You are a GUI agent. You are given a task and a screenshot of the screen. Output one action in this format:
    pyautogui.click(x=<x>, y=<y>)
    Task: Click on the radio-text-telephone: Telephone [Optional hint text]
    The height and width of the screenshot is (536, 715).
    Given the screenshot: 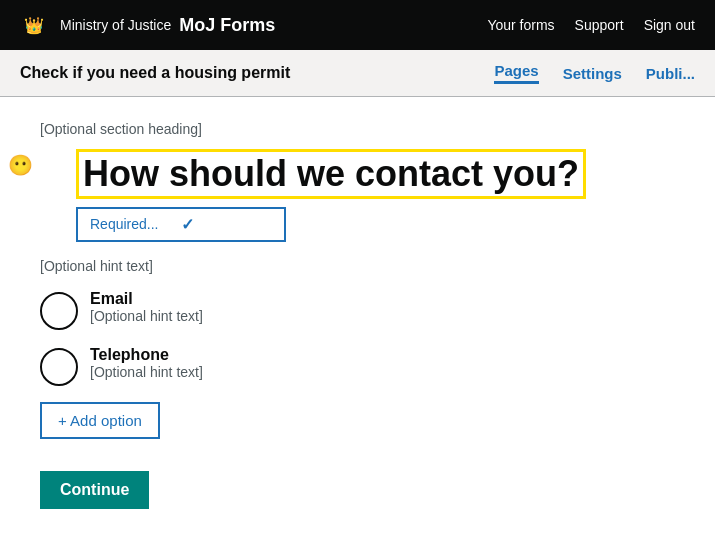 What is the action you would take?
    pyautogui.click(x=146, y=363)
    